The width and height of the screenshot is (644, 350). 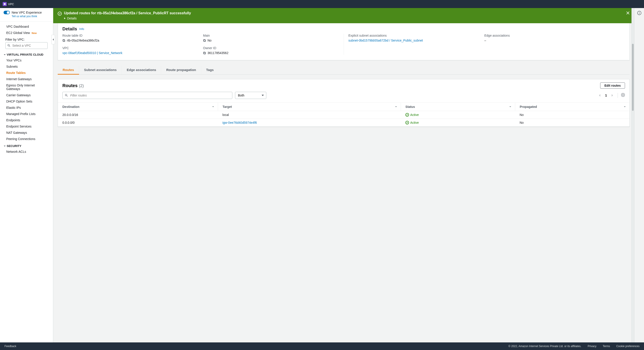 I want to click on details-card: Details Info Route table ID rtb-05a1f4eb…, so click(x=344, y=42).